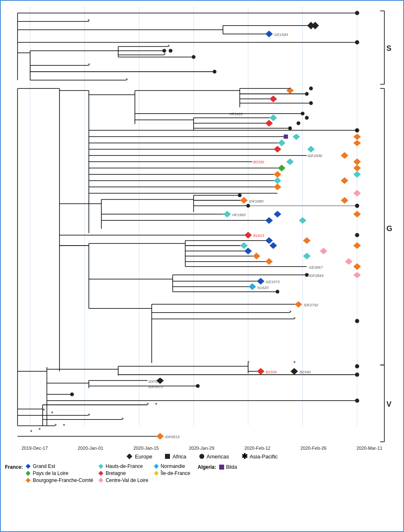 The height and width of the screenshot is (532, 404). I want to click on svg-text: V, so click(390, 404).